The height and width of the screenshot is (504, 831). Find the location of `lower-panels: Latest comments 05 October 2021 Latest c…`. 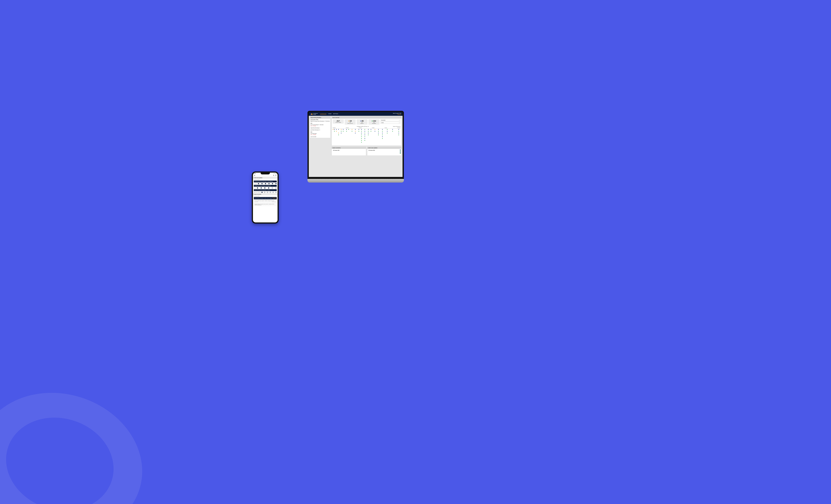

lower-panels: Latest comments 05 October 2021 Latest c… is located at coordinates (367, 151).